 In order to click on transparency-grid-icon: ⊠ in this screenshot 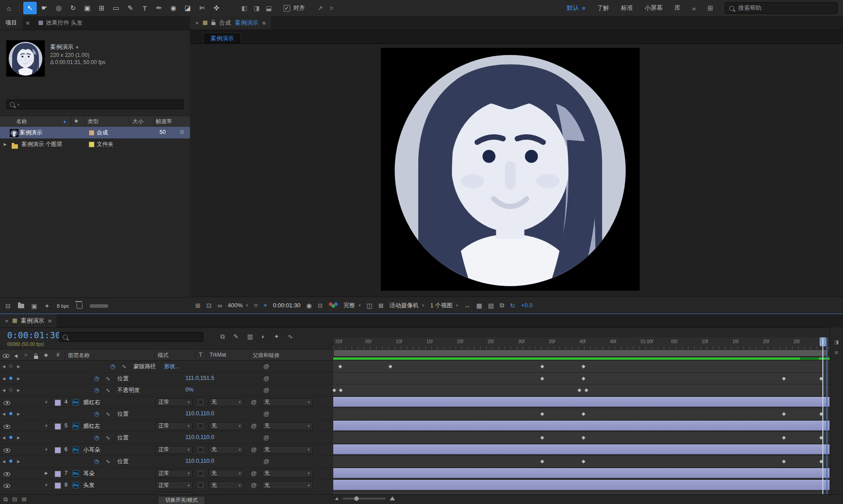, I will do `click(381, 306)`.